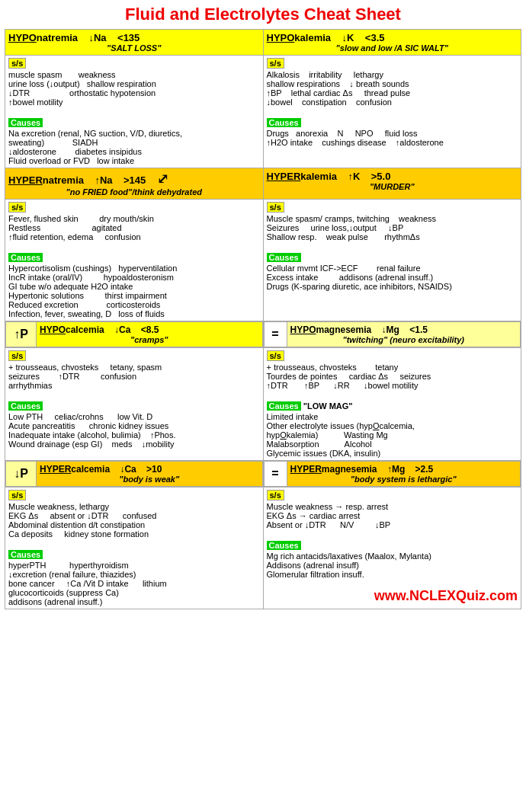 The width and height of the screenshot is (526, 812). Describe the element at coordinates (134, 314) in the screenshot. I see `hypernatremia-cause-6: Infection, fever, sweating, D loss of fl…` at that location.